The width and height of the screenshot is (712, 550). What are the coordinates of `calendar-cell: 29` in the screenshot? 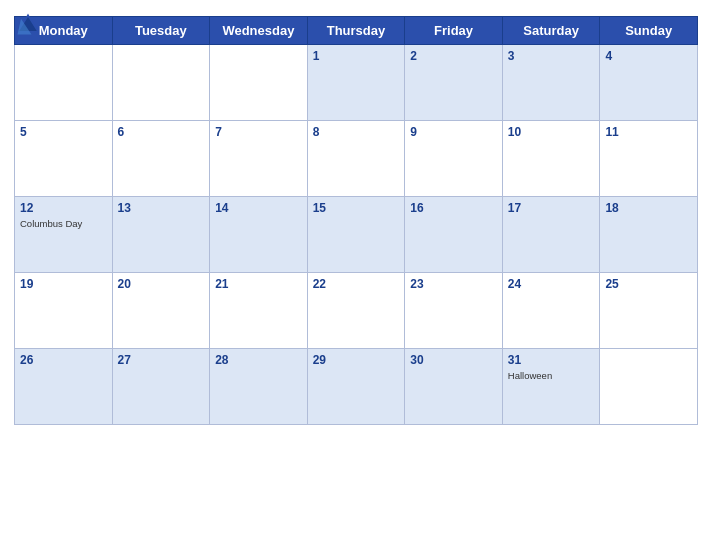 It's located at (356, 387).